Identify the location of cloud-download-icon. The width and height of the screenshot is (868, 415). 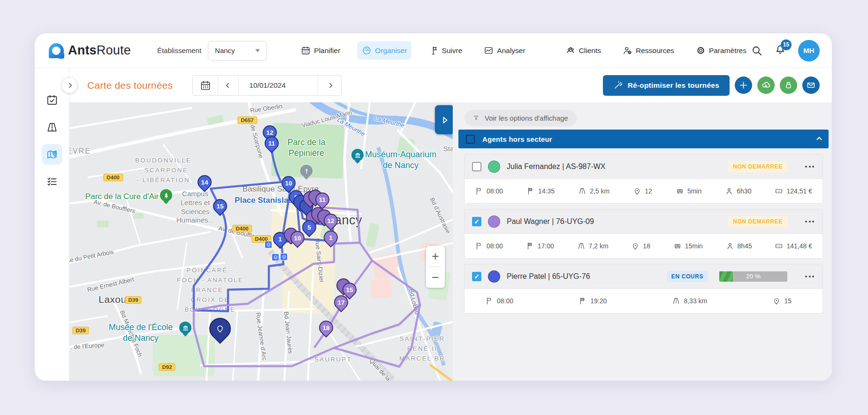
(766, 85).